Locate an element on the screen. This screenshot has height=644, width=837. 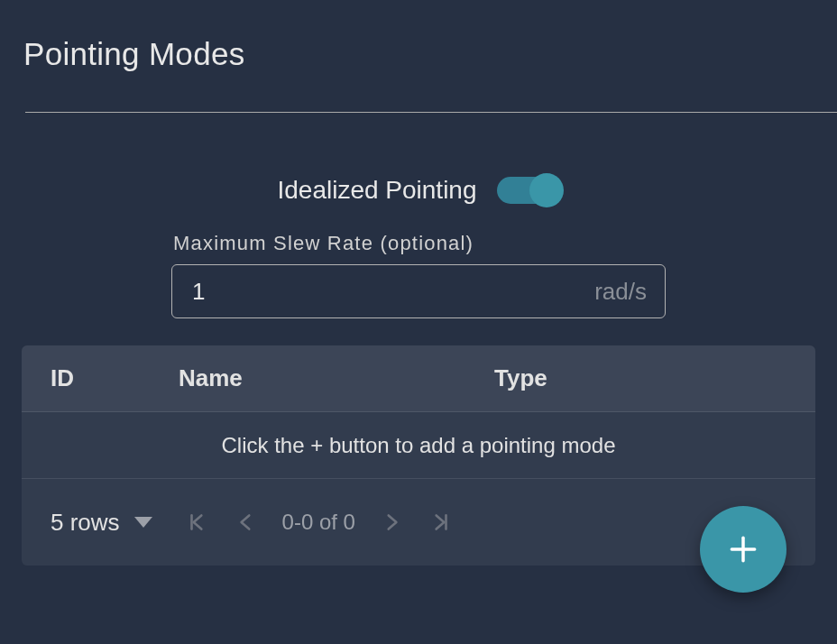
pagination-range: 0-0 of 0 is located at coordinates (319, 522).